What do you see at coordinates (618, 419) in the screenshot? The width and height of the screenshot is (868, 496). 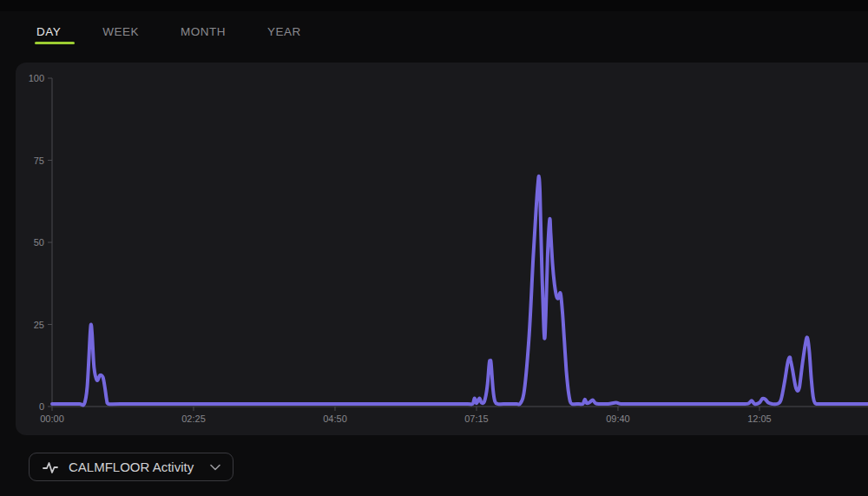 I see `svg-text: 09:40` at bounding box center [618, 419].